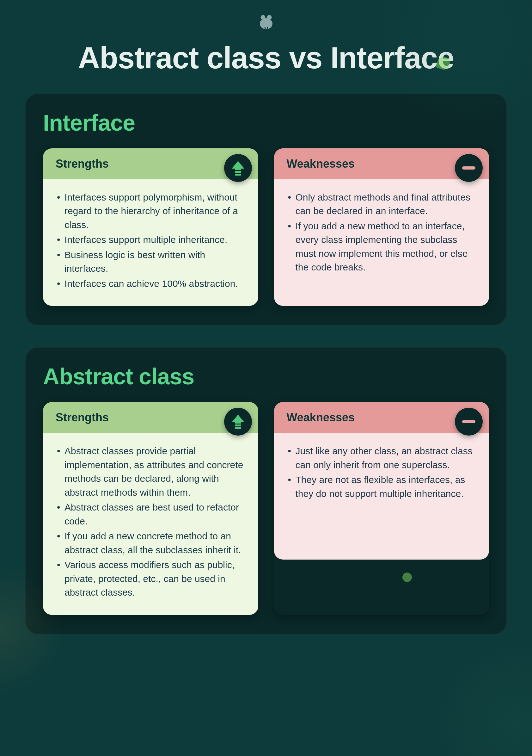 The height and width of the screenshot is (756, 532). I want to click on list-item: Just like any other class, an abstract c…, so click(382, 458).